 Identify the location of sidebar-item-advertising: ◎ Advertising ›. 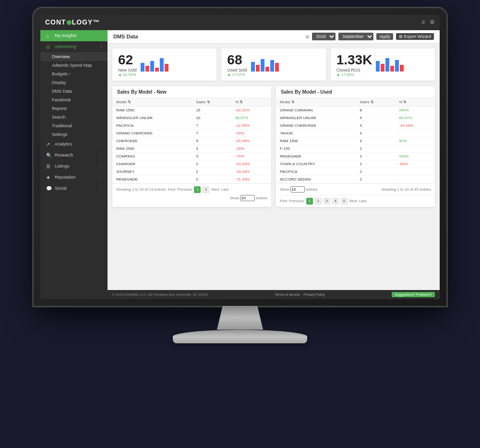
(74, 47).